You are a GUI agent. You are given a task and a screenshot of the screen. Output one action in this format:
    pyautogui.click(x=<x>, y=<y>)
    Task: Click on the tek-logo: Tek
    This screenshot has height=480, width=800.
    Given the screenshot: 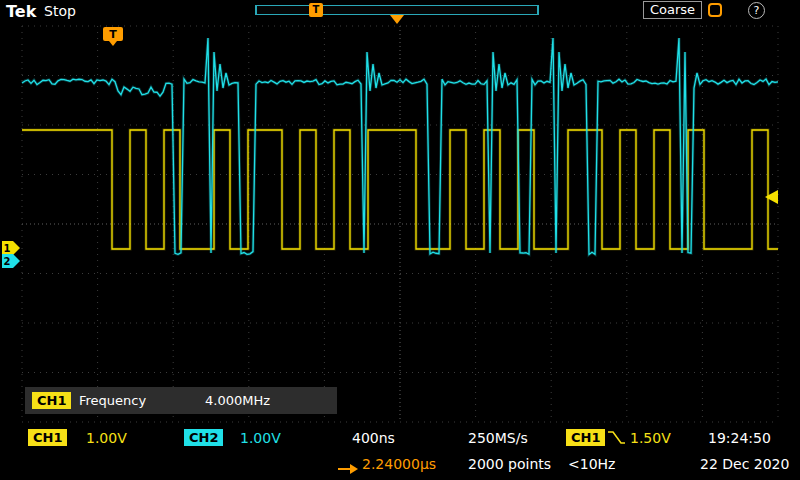 What is the action you would take?
    pyautogui.click(x=21, y=12)
    